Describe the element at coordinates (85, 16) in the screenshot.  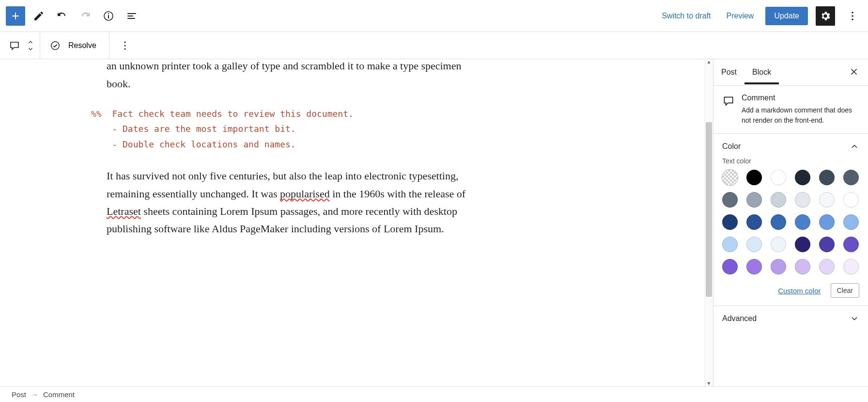
I see `redo-button` at that location.